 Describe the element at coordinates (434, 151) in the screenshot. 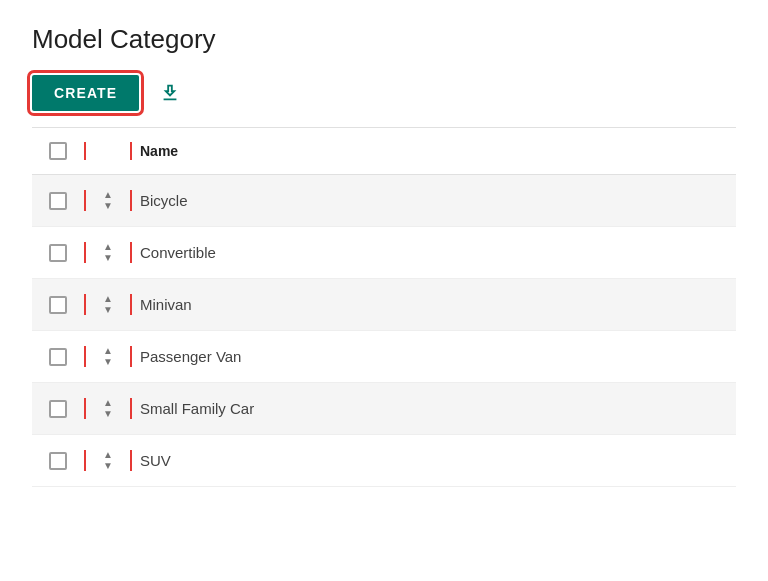

I see `header-name-col: Name` at that location.